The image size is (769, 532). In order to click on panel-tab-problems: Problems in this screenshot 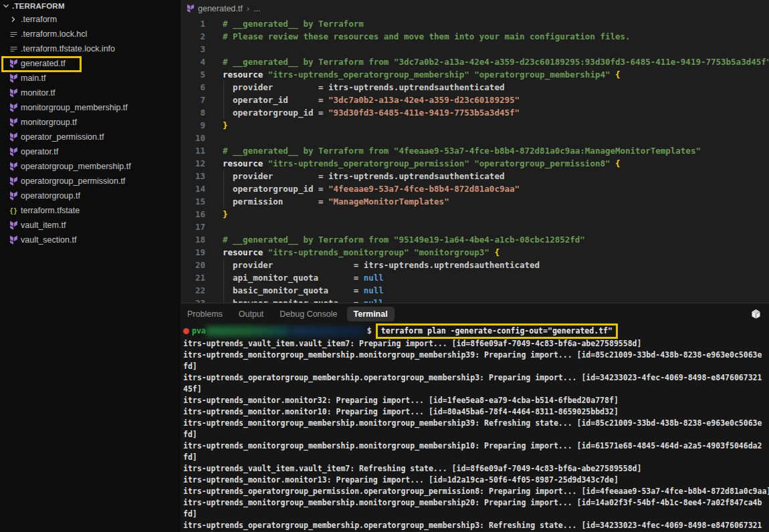, I will do `click(205, 314)`.